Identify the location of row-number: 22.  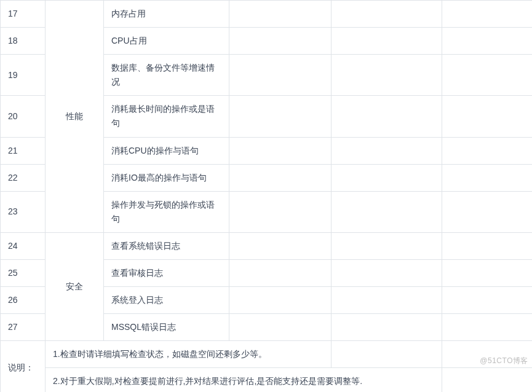
(23, 178).